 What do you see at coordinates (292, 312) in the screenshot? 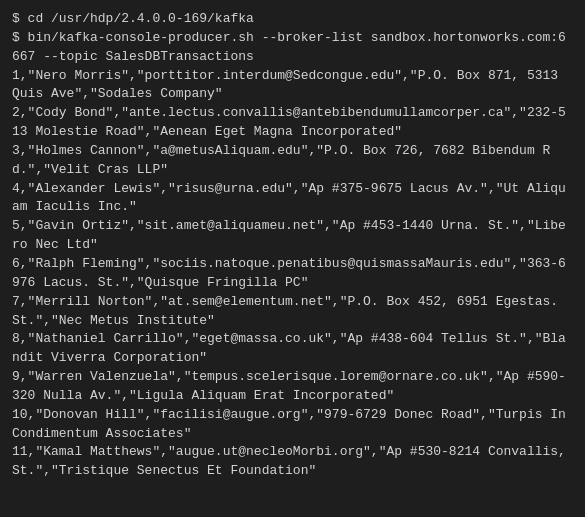
I see `data-line: 7,"Merrill Norton","at.sem@elementum.net…` at bounding box center [292, 312].